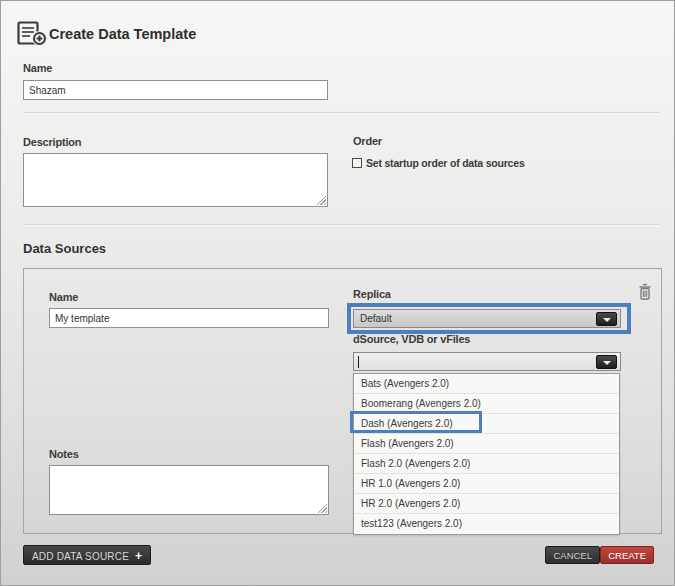 The width and height of the screenshot is (675, 586). What do you see at coordinates (486, 524) in the screenshot?
I see `dsource-option: test123 (Avengers 2.0)` at bounding box center [486, 524].